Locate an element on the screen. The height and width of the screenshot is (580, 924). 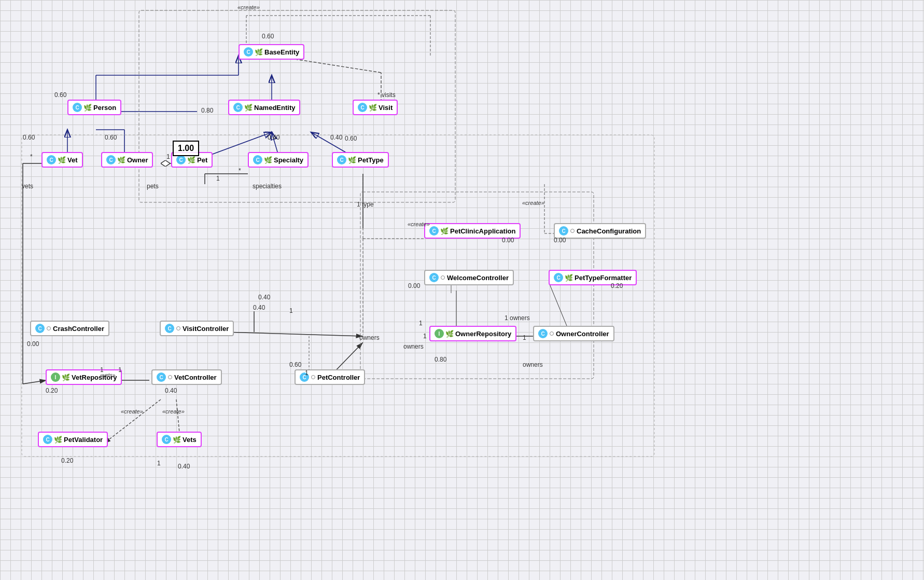
label-020-3: 0.20 is located at coordinates (67, 461).